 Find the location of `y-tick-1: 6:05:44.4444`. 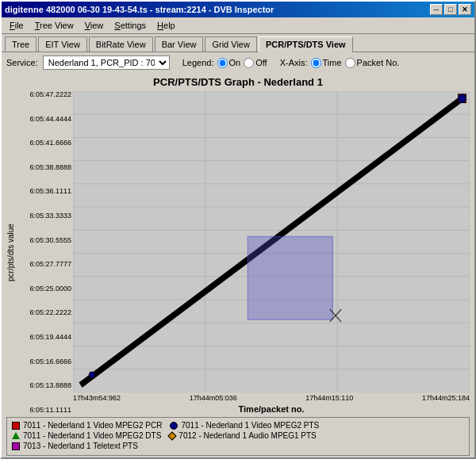

y-tick-1: 6:05:44.4444 is located at coordinates (44, 119).